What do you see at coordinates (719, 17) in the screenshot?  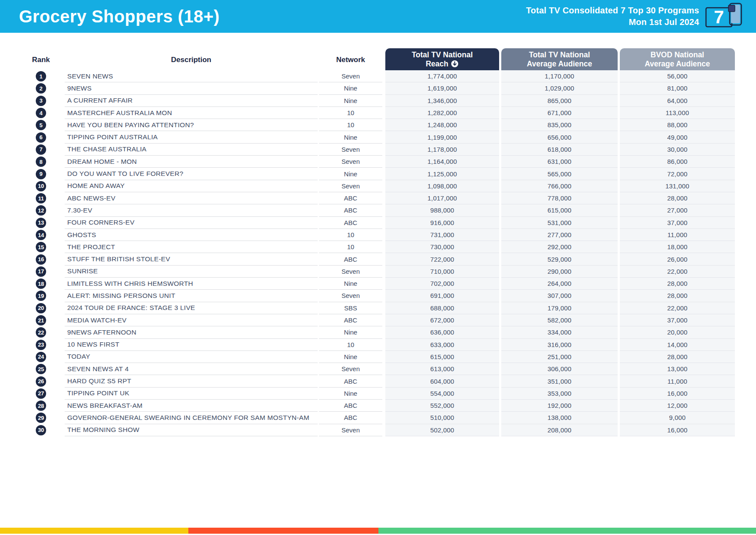 I see `logo-seven-text: 7` at bounding box center [719, 17].